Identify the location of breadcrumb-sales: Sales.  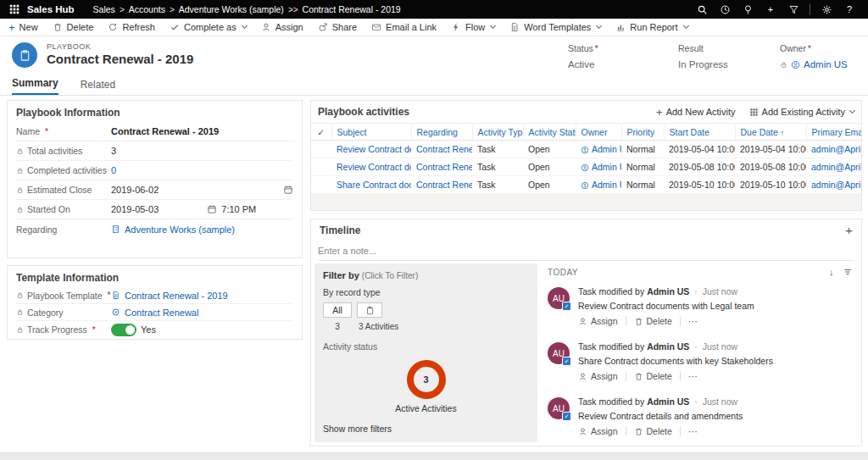
(104, 9).